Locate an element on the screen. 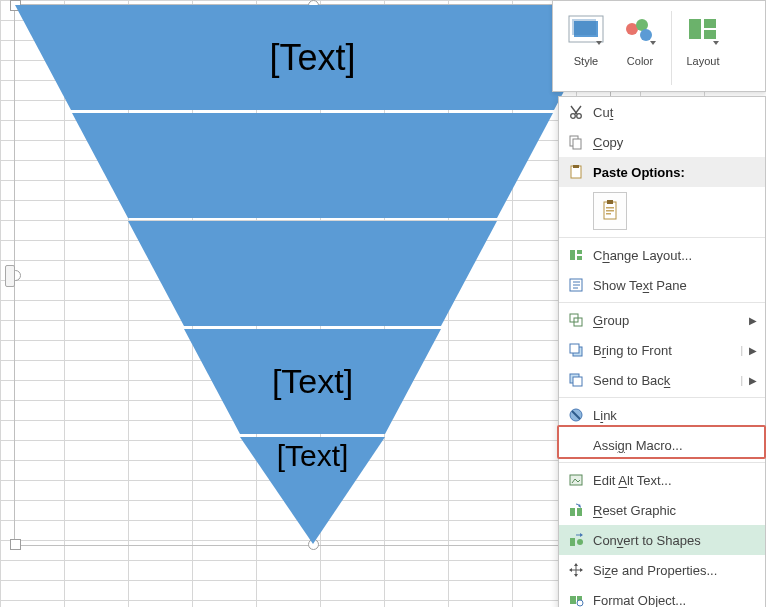 The image size is (766, 607). funnel-text-5: [Text] is located at coordinates (313, 456).